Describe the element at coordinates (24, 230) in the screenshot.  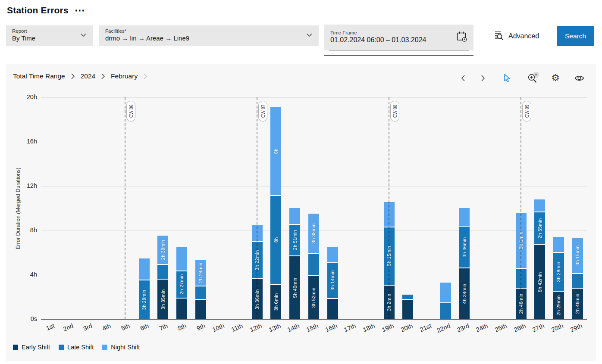
I see `y-tick-label: 8h` at that location.